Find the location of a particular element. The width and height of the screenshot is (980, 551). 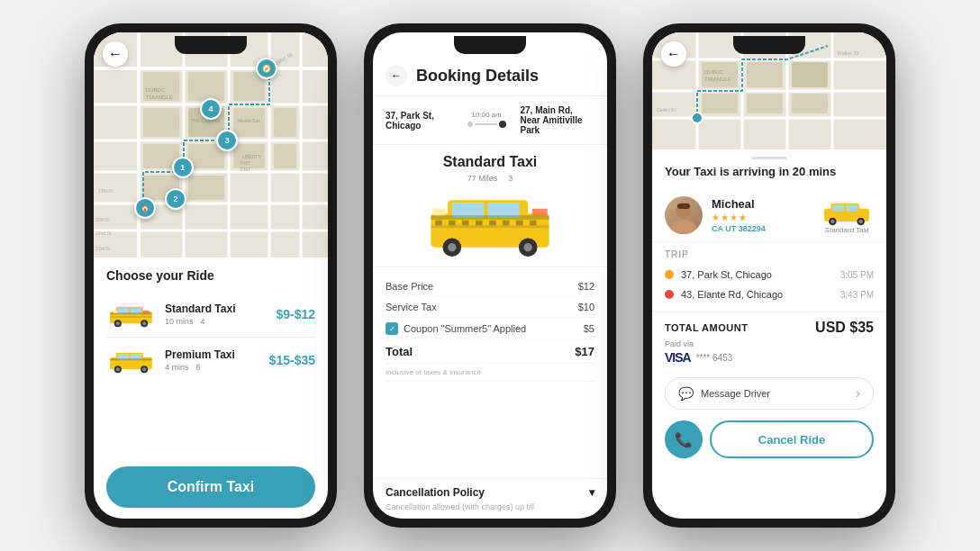

premium-taxi-image is located at coordinates (132, 360).